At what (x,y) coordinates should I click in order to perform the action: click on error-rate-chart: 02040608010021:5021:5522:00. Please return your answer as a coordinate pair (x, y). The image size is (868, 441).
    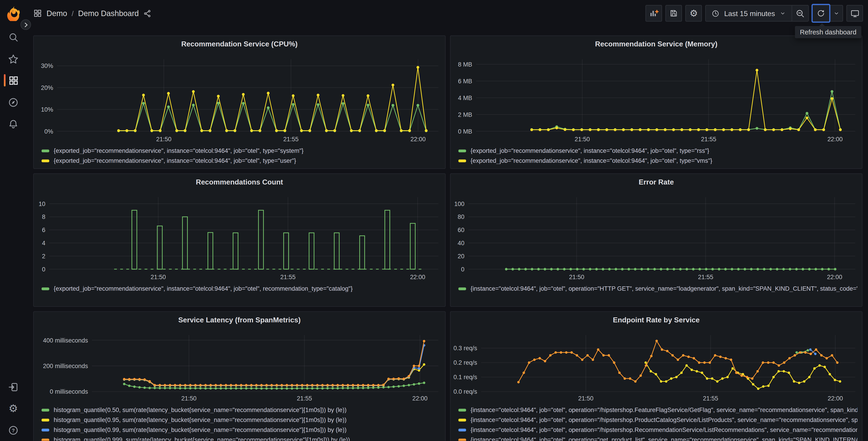
    Looking at the image, I should click on (656, 236).